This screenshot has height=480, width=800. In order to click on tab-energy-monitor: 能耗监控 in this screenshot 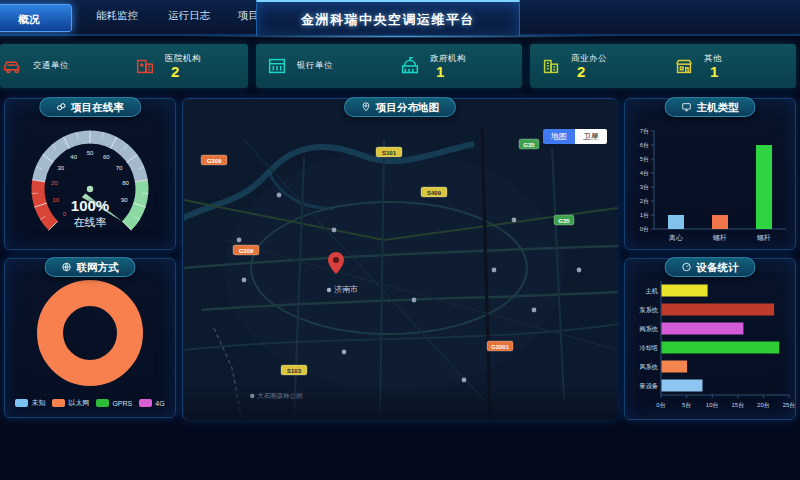, I will do `click(117, 16)`.